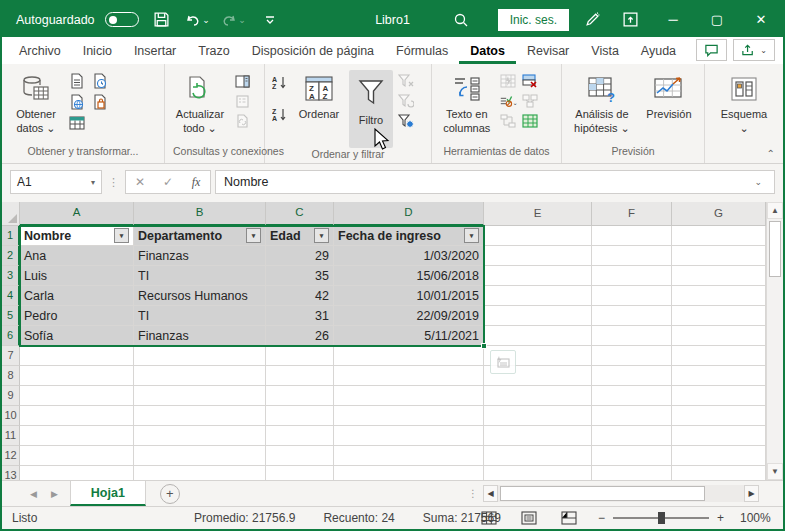 The image size is (785, 531). Describe the element at coordinates (406, 101) in the screenshot. I see `reapply-filter-icon` at that location.